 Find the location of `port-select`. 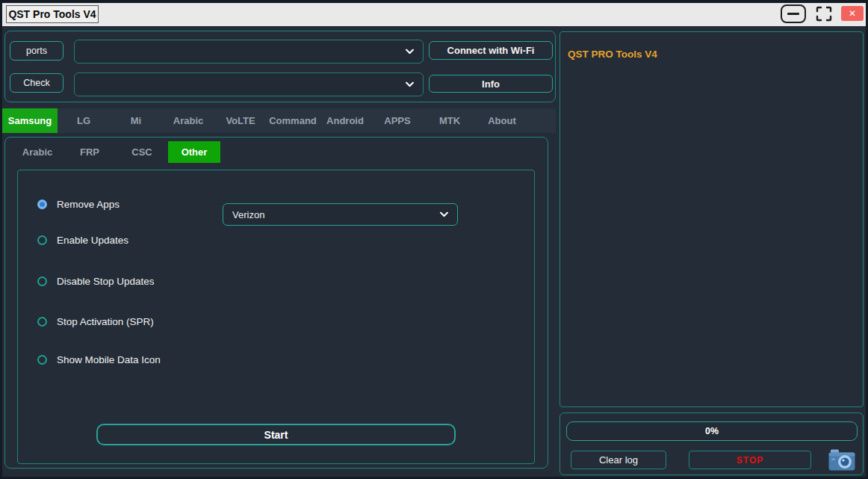

port-select is located at coordinates (249, 52).